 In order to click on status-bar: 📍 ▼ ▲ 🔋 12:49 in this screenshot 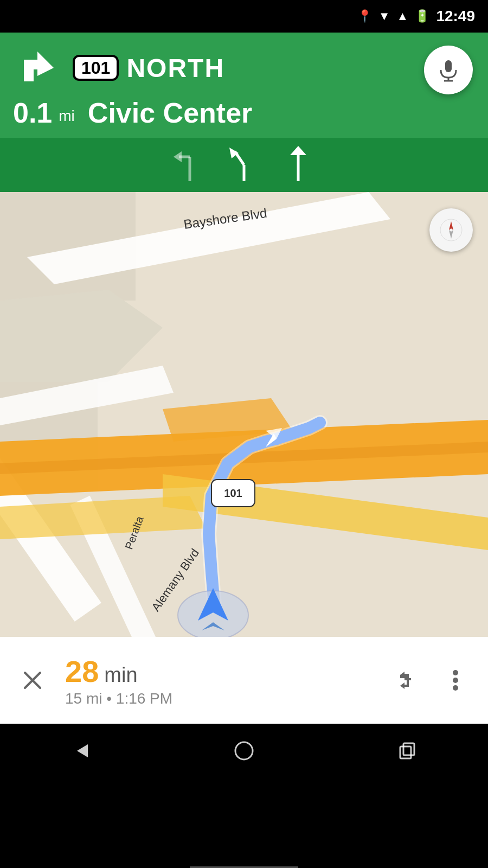, I will do `click(244, 16)`.